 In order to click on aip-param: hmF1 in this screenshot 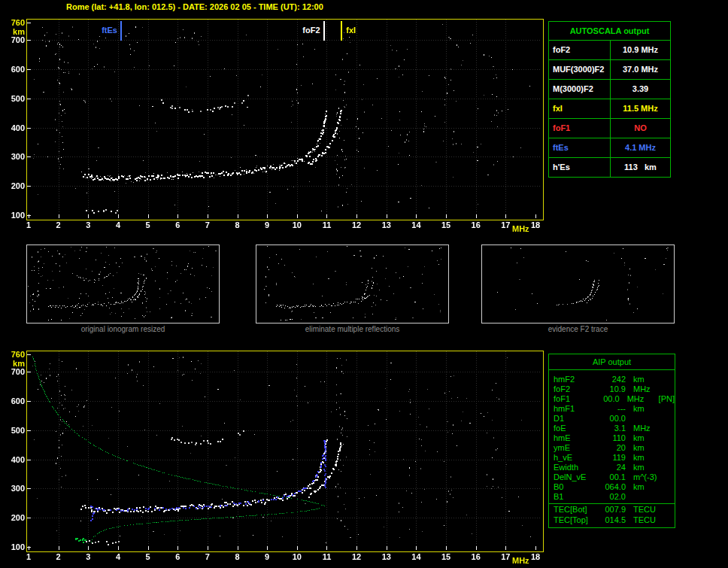, I will do `click(574, 409)`.